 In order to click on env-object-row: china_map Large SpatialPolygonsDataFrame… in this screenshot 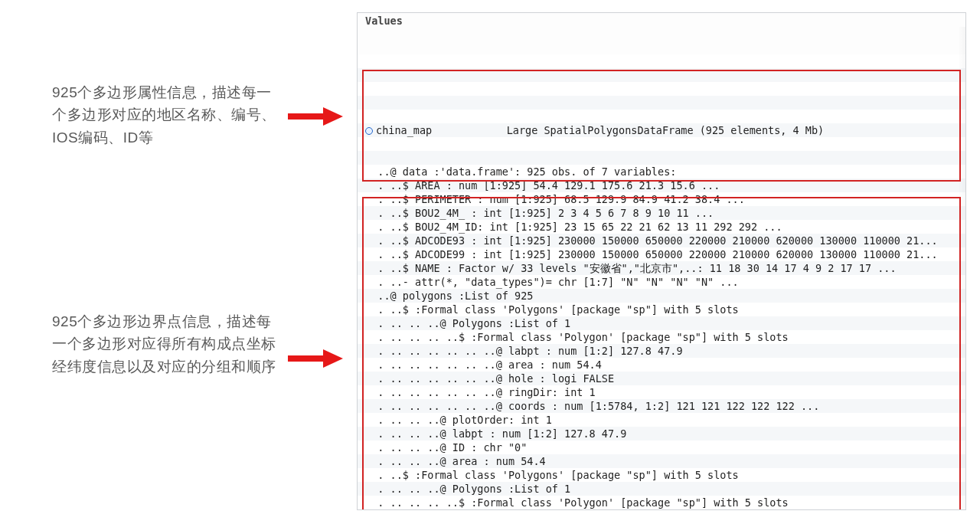, I will do `click(665, 130)`.